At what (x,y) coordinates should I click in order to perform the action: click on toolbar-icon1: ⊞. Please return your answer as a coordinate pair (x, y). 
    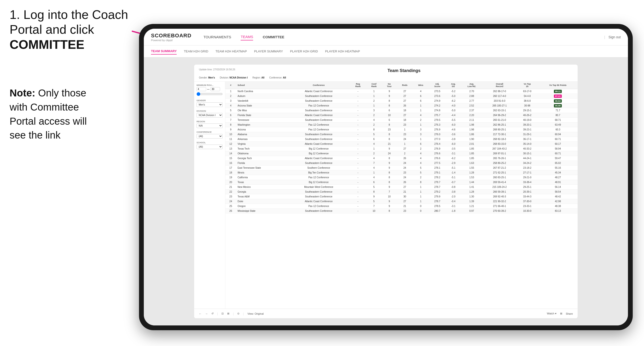
    Looking at the image, I should click on (561, 314).